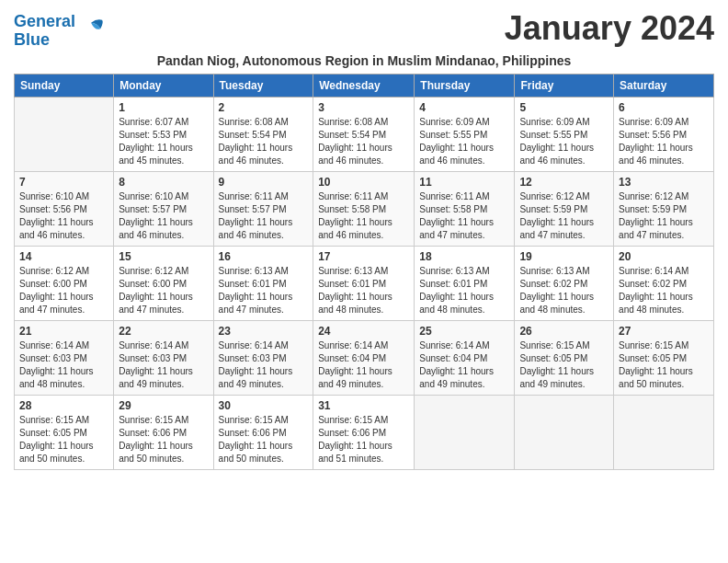  What do you see at coordinates (364, 182) in the screenshot?
I see `day-number: 10` at bounding box center [364, 182].